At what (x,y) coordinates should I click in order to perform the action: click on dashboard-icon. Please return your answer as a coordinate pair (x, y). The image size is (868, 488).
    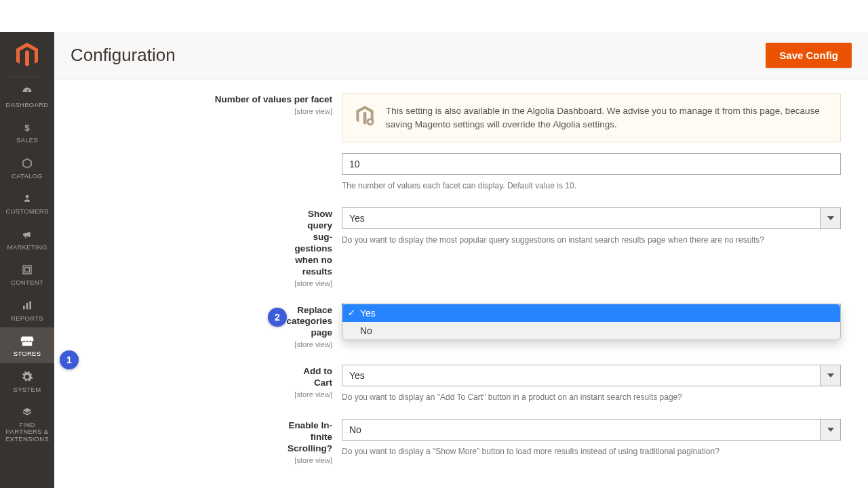
    Looking at the image, I should click on (27, 92).